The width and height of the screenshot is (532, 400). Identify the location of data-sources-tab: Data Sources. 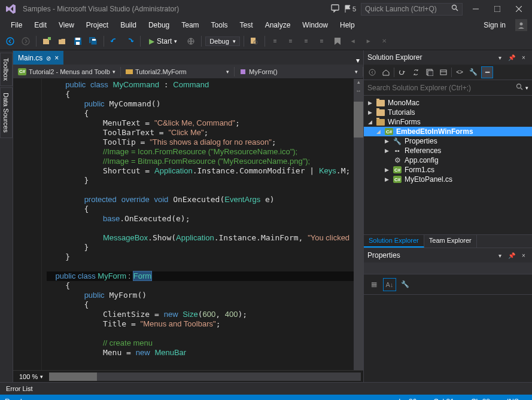
(6, 112).